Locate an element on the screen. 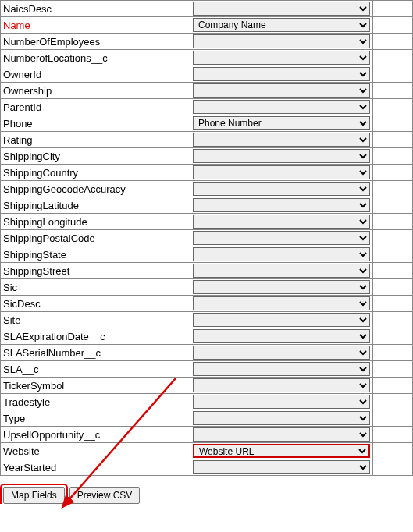 This screenshot has height=532, width=413. field-label: SicDesc is located at coordinates (95, 304).